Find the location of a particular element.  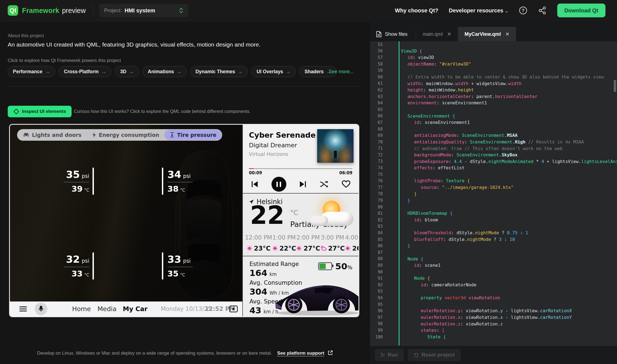

line-number: 70 is located at coordinates (376, 142).